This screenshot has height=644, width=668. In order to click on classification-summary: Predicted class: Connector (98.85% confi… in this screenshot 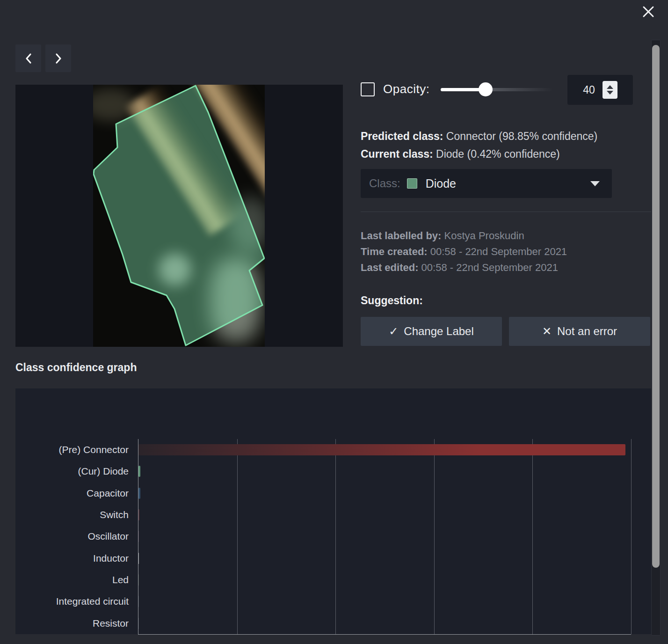, I will do `click(479, 145)`.